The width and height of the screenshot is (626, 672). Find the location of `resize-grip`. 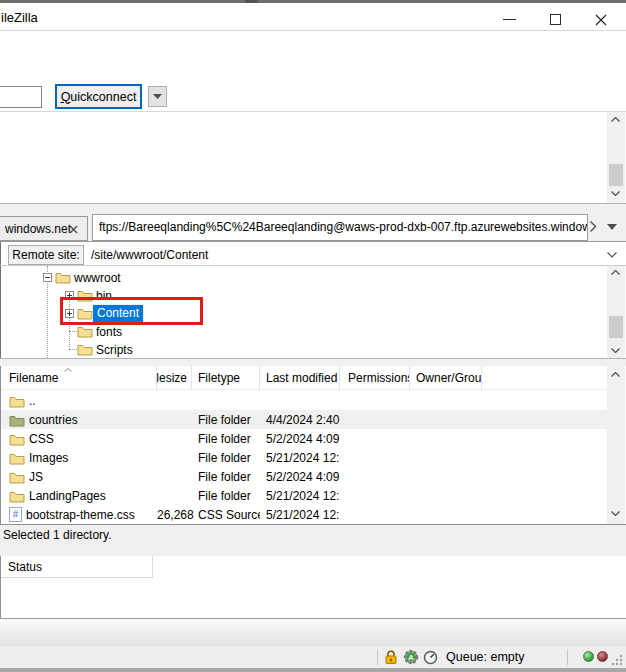

resize-grip is located at coordinates (617, 660).